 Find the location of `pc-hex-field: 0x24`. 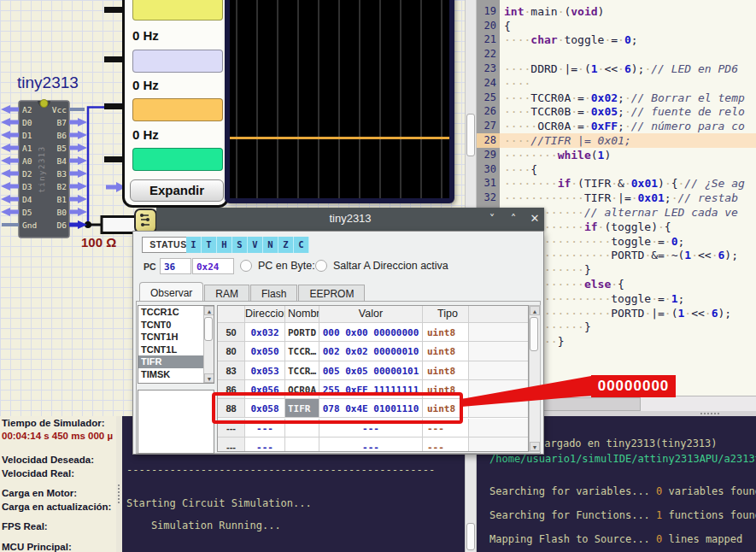

pc-hex-field: 0x24 is located at coordinates (214, 267).